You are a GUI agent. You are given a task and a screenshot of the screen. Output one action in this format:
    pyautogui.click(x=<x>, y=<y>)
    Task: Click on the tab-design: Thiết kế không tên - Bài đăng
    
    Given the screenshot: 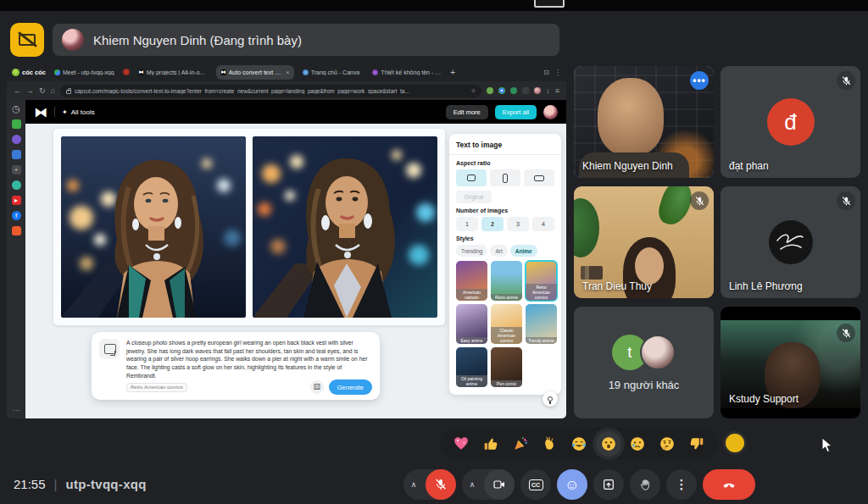 What is the action you would take?
    pyautogui.click(x=407, y=73)
    